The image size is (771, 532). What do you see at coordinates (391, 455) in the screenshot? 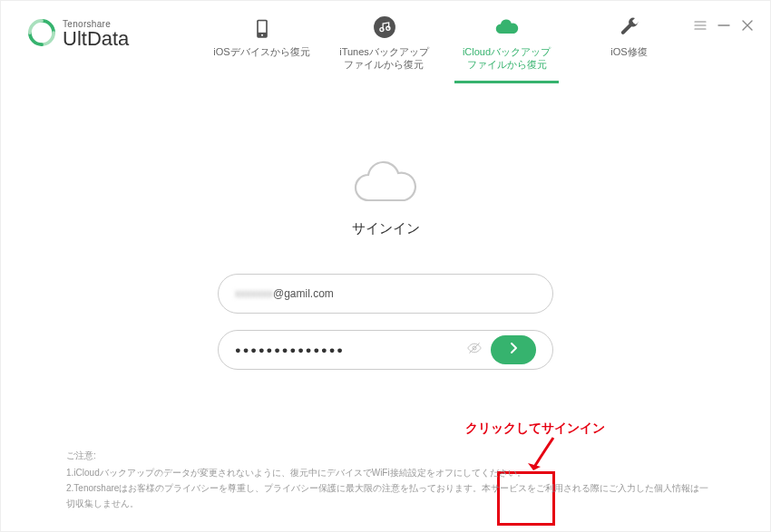
I see `footer-heading: ご注意:` at bounding box center [391, 455].